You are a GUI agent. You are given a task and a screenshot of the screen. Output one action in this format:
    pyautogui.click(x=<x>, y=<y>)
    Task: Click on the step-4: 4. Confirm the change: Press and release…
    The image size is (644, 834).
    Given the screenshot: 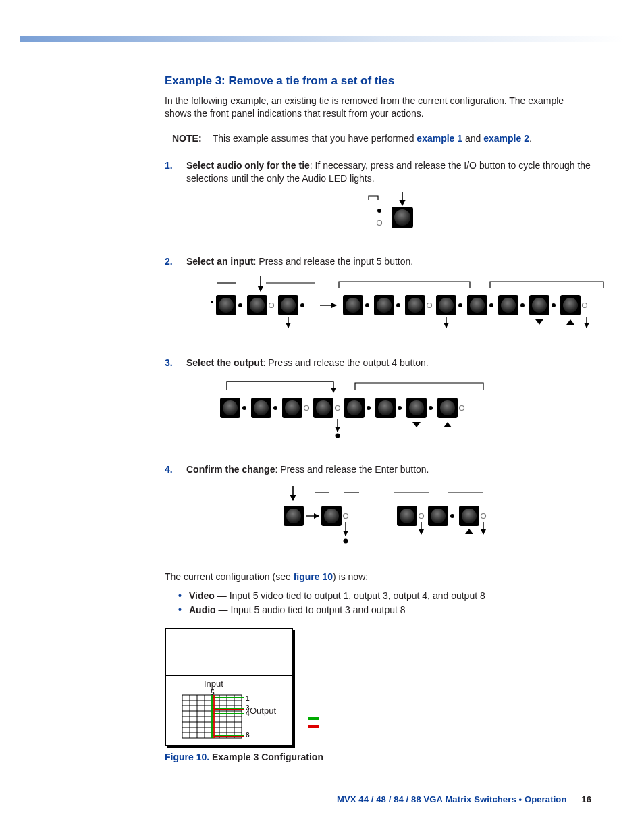 What is the action you would take?
    pyautogui.click(x=378, y=509)
    